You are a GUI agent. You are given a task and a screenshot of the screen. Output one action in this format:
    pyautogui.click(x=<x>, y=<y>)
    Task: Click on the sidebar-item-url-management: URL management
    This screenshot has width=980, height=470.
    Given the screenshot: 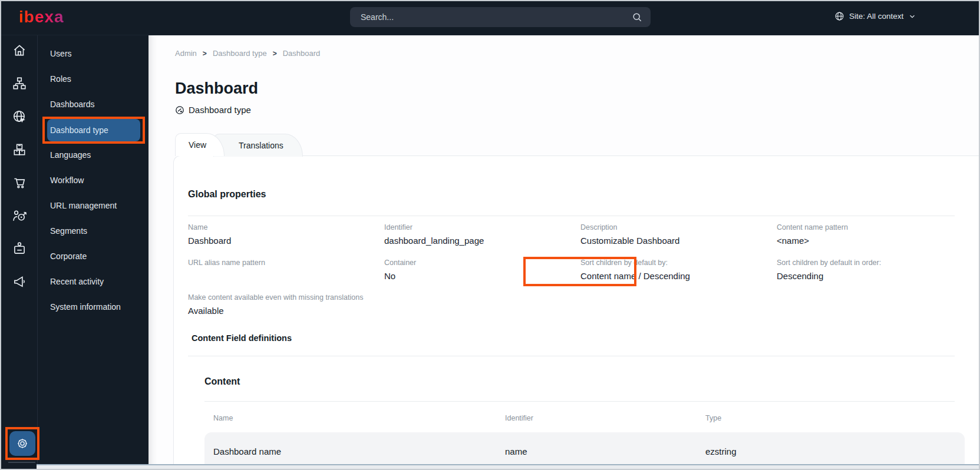 What is the action you would take?
    pyautogui.click(x=93, y=205)
    